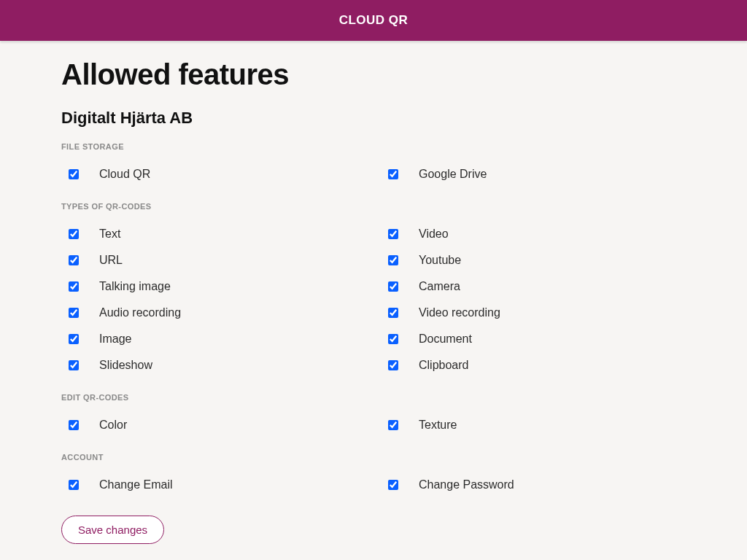 The width and height of the screenshot is (747, 560). I want to click on checkbox-google-drive, so click(393, 174).